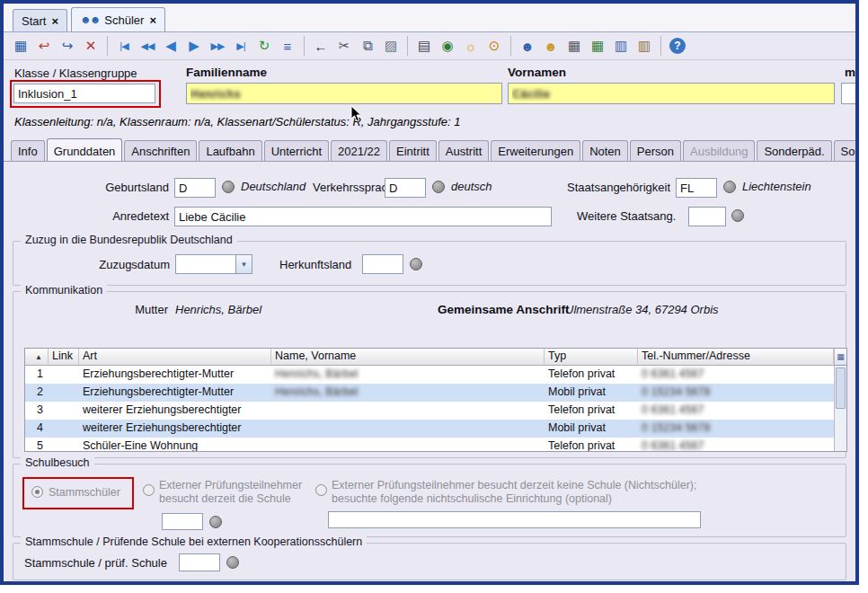 The width and height of the screenshot is (868, 593). Describe the element at coordinates (738, 216) in the screenshot. I see `weitere-staatsang-catalog-button` at that location.